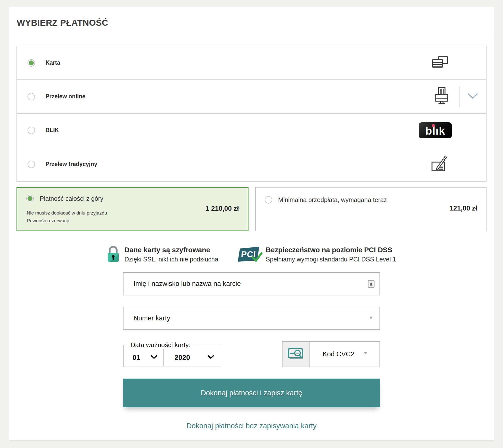 The width and height of the screenshot is (503, 448). I want to click on method-row-blik: BLIK blık, so click(252, 130).